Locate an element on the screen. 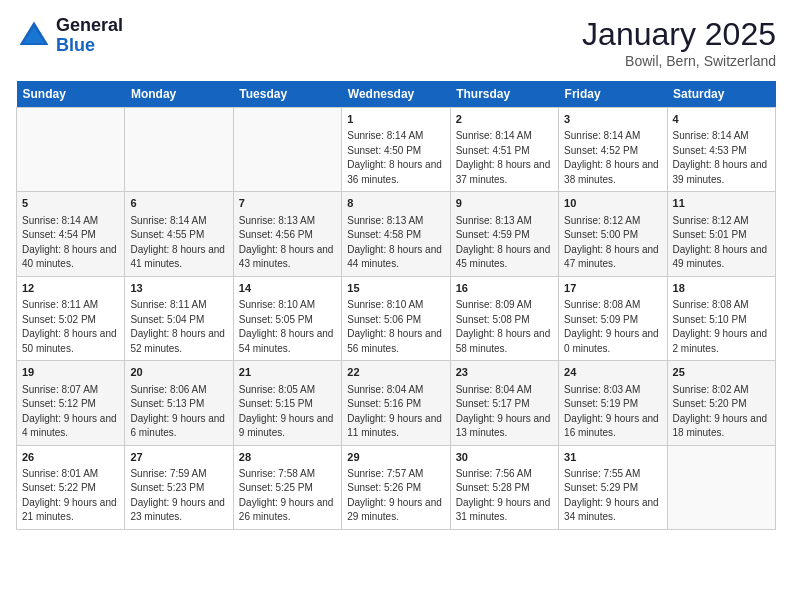 The height and width of the screenshot is (612, 792). day-number: 15 is located at coordinates (396, 288).